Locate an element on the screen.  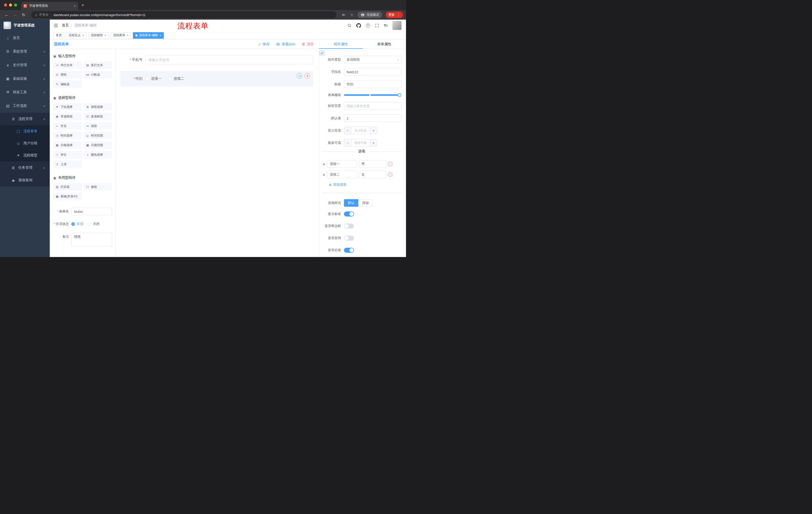
forward-button: → is located at coordinates (15, 15).